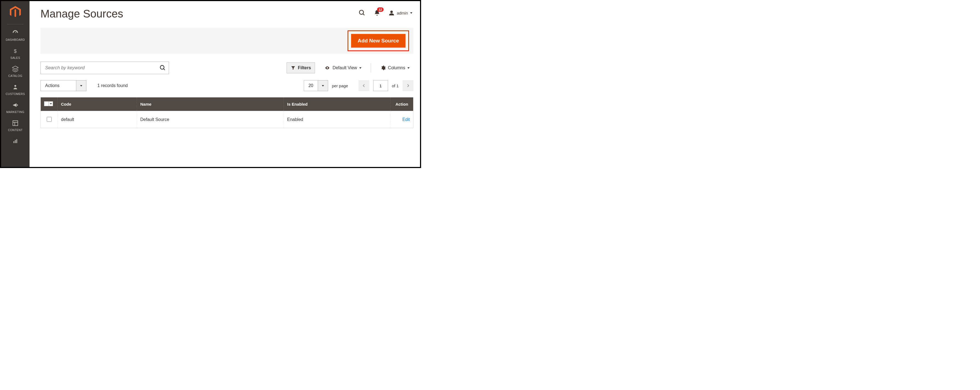 The image size is (980, 390). Describe the element at coordinates (408, 86) in the screenshot. I see `pager-next-button` at that location.